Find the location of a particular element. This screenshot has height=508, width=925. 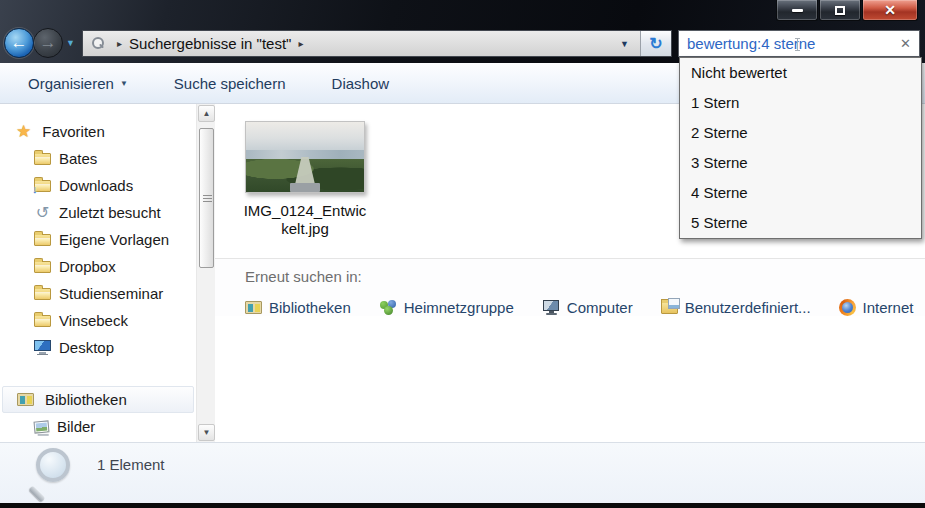

recent-pages-dropdown: ▼ is located at coordinates (70, 43).